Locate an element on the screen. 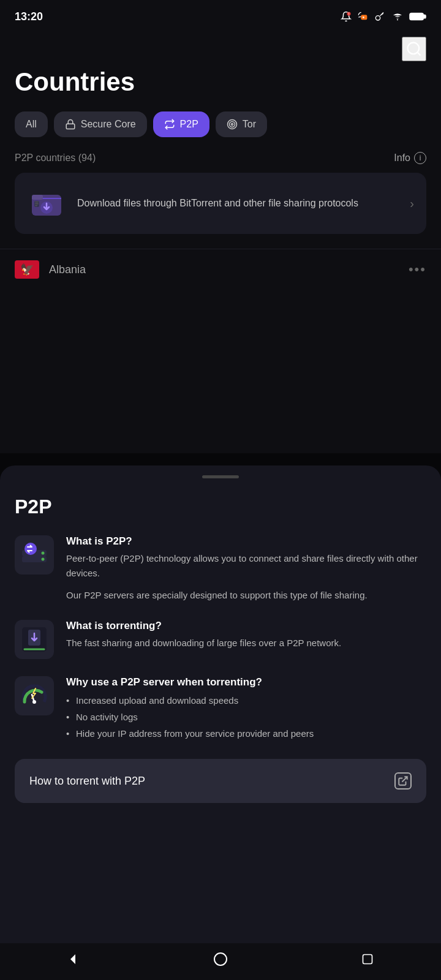  search-icon is located at coordinates (414, 49).